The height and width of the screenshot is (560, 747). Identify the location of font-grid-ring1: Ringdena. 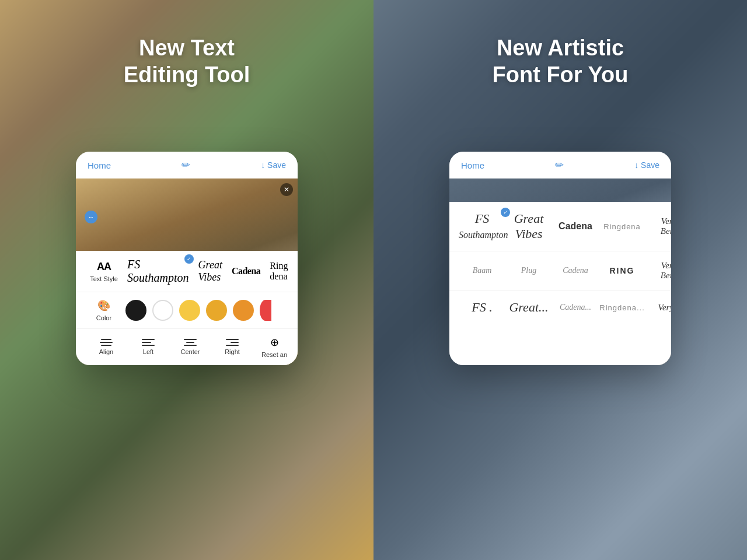
(622, 226).